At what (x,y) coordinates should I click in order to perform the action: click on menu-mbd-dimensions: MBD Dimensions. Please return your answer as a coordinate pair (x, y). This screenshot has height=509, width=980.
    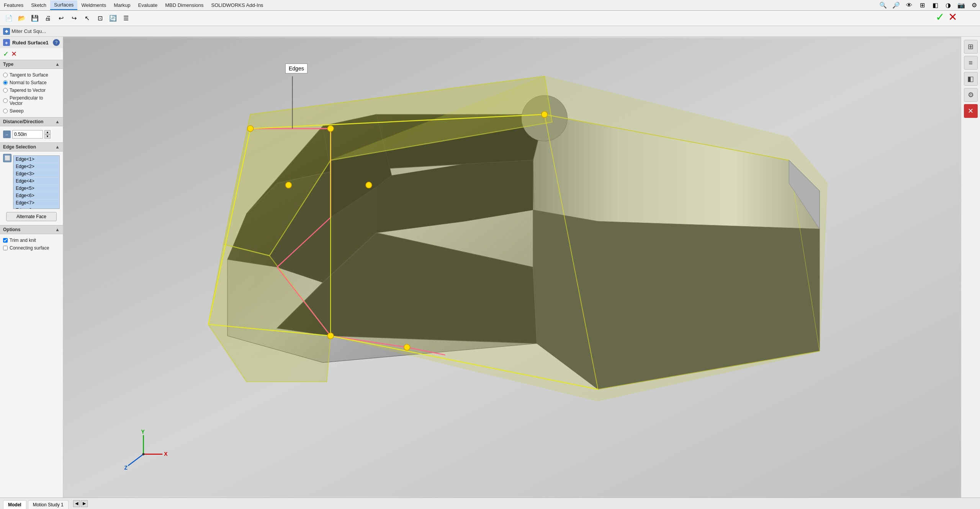
    Looking at the image, I should click on (184, 5).